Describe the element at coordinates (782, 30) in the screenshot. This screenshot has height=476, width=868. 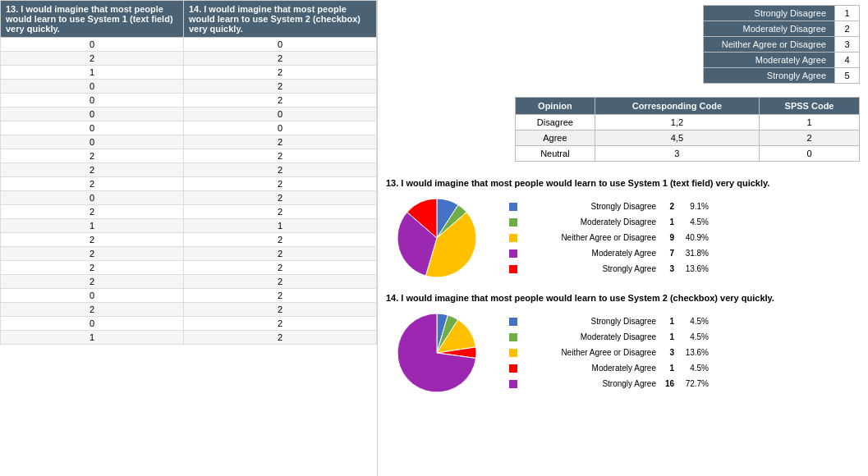
I see `scale-row: Moderately Disagree2` at that location.